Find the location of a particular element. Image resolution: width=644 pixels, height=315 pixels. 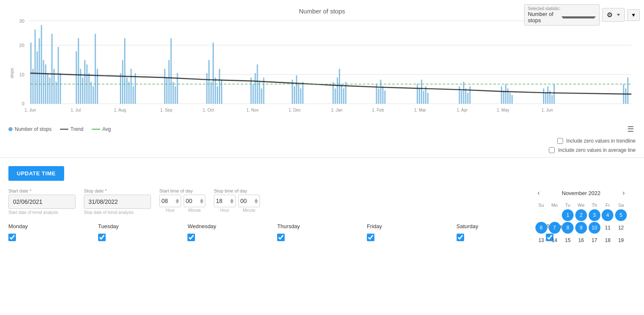

stop-date-input: 31/08/2022 is located at coordinates (117, 202).